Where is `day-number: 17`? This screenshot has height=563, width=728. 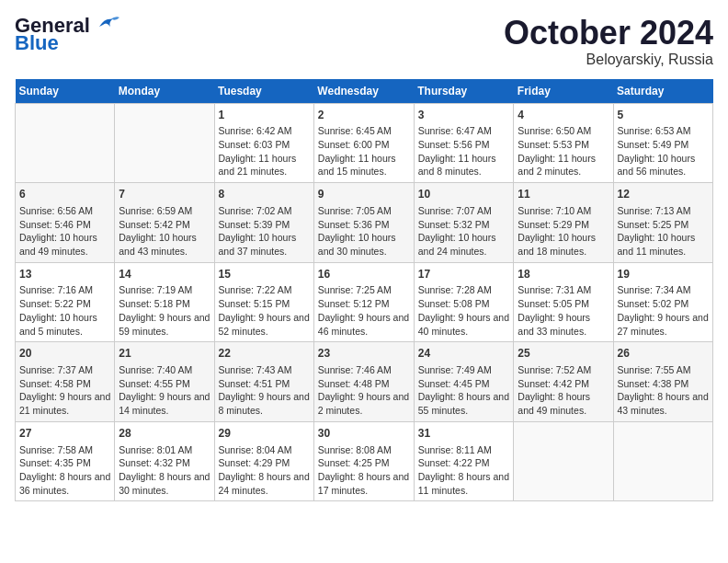
day-number: 17 is located at coordinates (464, 274).